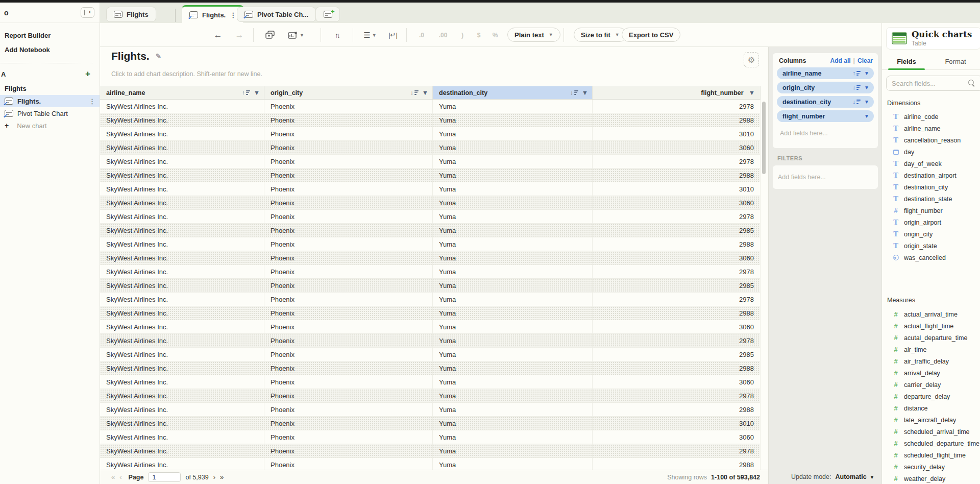 This screenshot has width=980, height=484. I want to click on duplicate-chart-button, so click(270, 35).